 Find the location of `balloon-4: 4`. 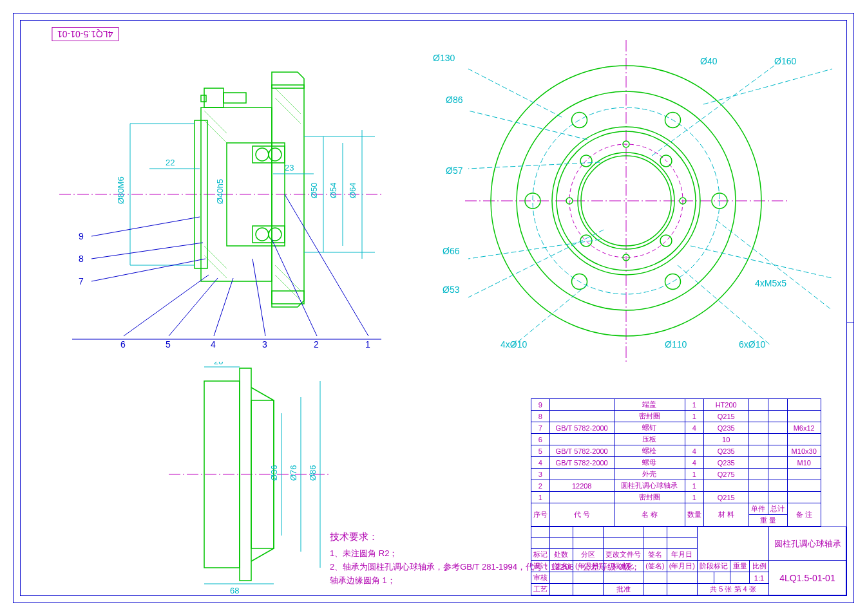

balloon-4: 4 is located at coordinates (213, 344).